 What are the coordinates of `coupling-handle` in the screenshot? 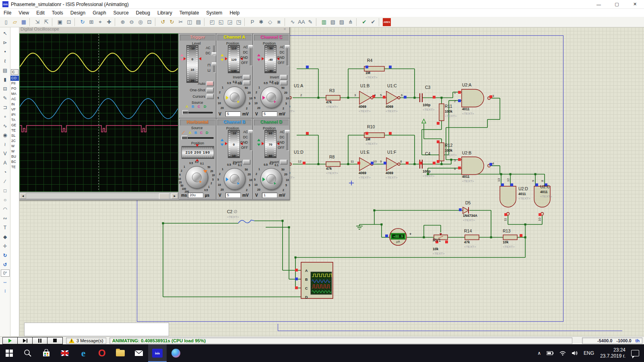 It's located at (287, 132).